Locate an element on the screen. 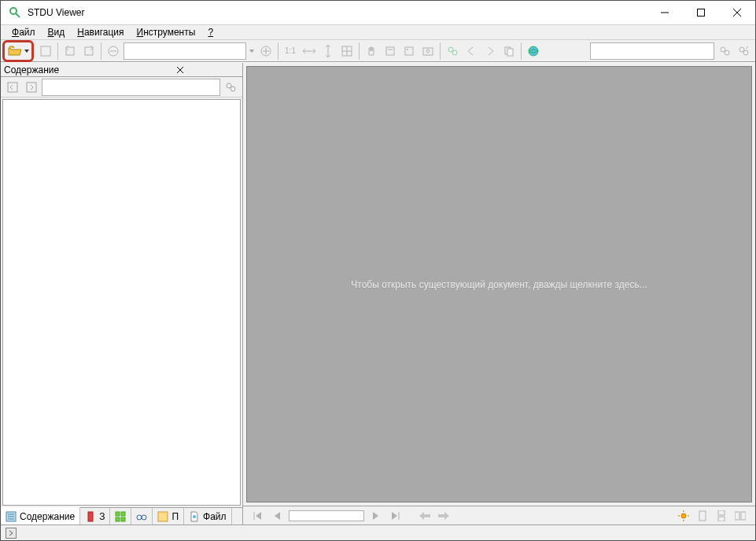 The width and height of the screenshot is (756, 541). snapshot-button is located at coordinates (428, 51).